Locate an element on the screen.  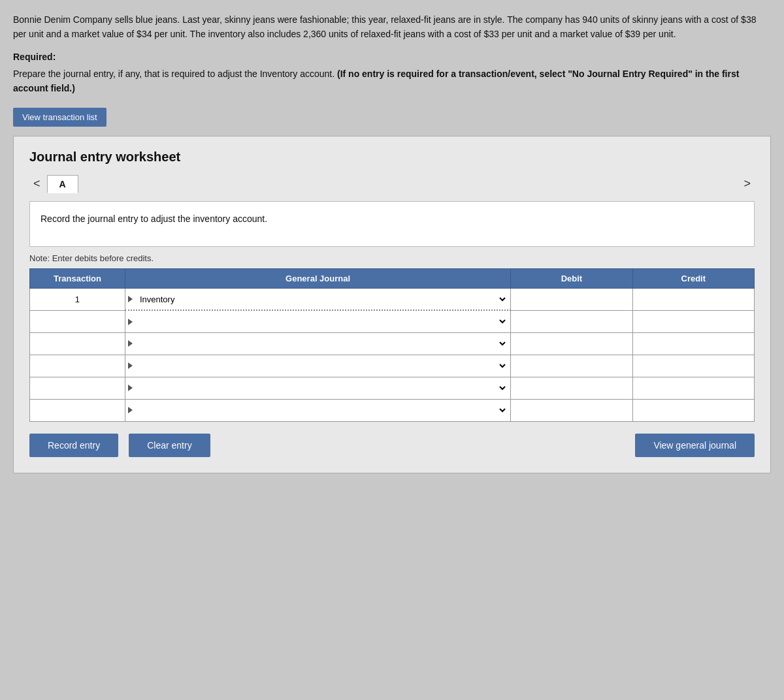
col-header-transaction: Transaction is located at coordinates (78, 278).